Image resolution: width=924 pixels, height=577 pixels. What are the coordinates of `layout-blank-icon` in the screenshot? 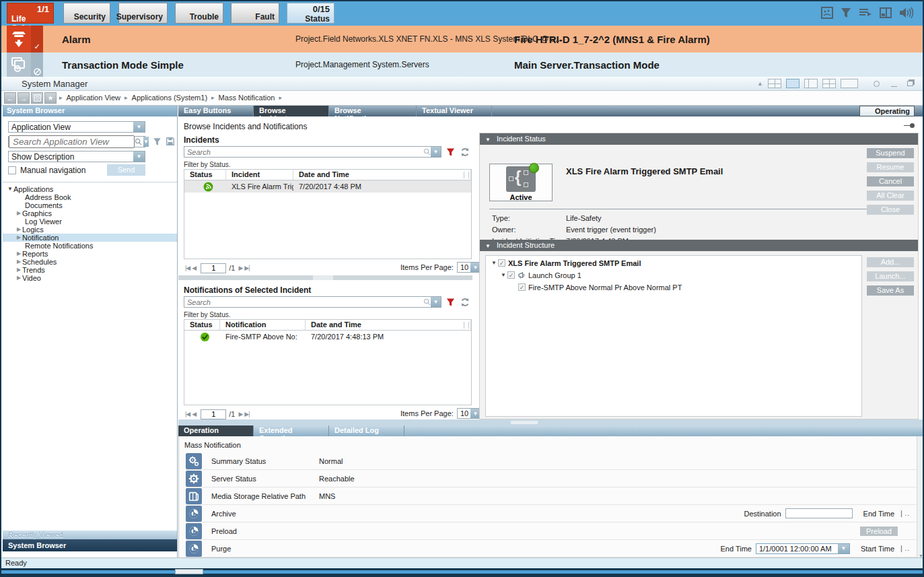 It's located at (849, 83).